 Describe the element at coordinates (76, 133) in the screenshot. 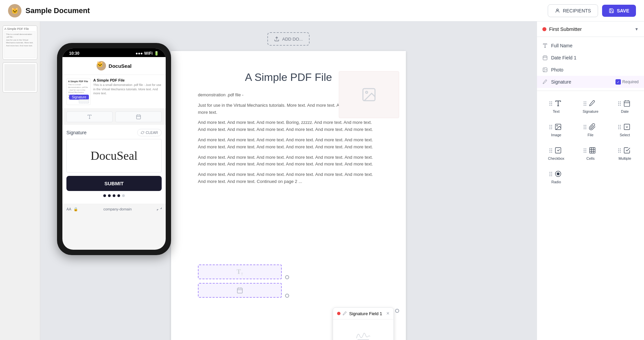

I see `phone-sig-title: Signature` at that location.